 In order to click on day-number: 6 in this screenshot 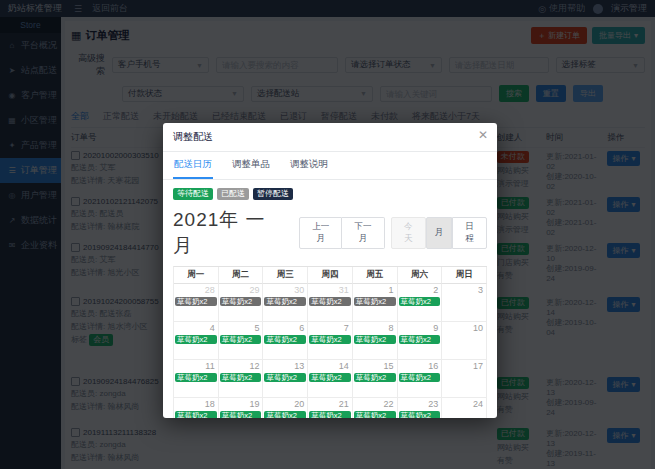, I will do `click(285, 328)`.